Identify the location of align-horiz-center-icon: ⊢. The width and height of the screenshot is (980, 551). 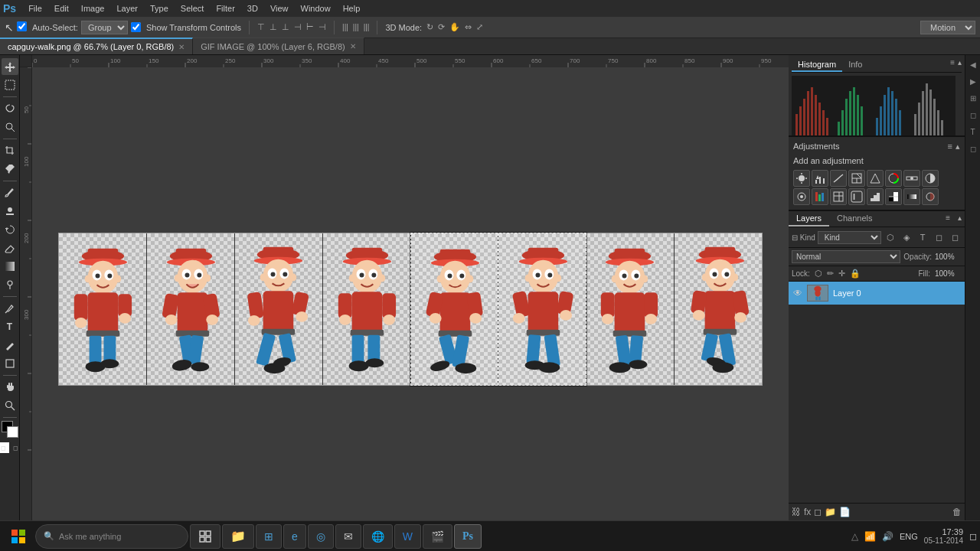
(310, 28).